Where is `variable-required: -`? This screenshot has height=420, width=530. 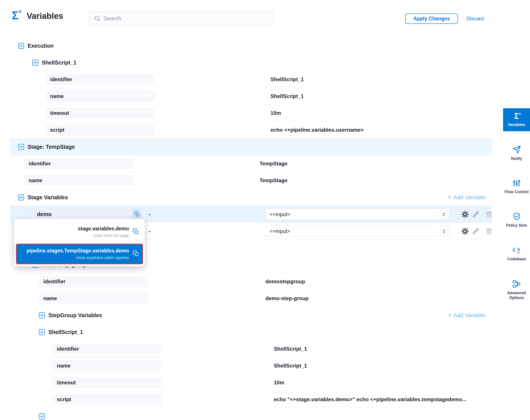 variable-required: - is located at coordinates (150, 231).